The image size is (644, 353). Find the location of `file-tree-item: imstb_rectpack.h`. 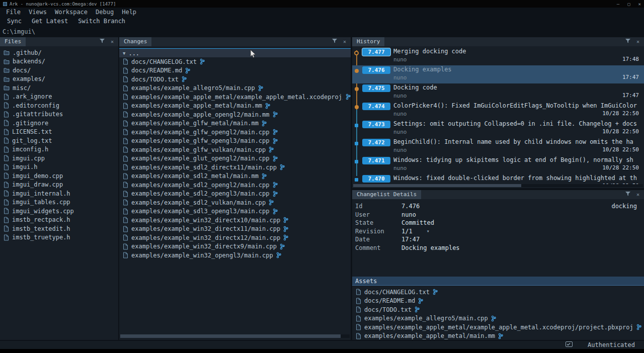

file-tree-item: imstb_rectpack.h is located at coordinates (59, 220).